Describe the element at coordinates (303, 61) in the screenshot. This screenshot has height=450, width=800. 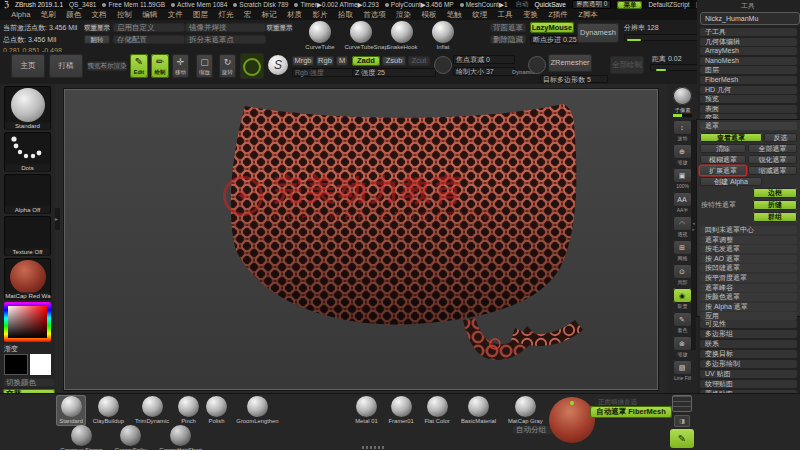
I see `mrgb-button: Mrgb` at that location.